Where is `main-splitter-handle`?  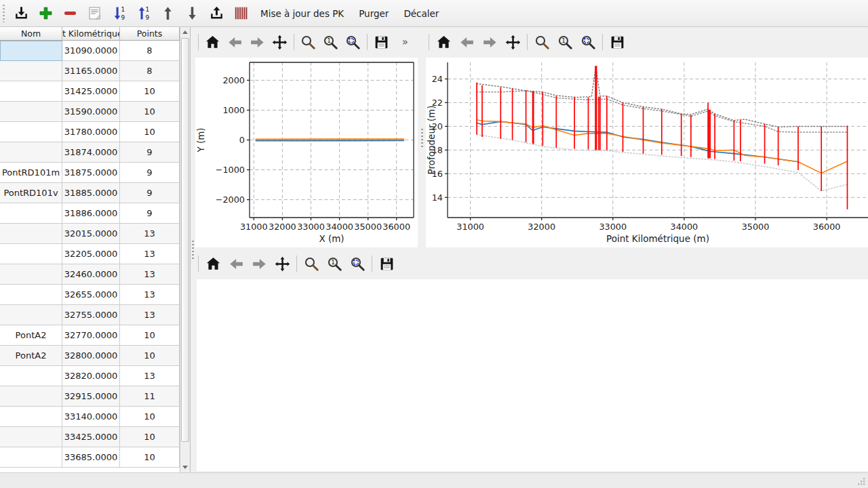
main-splitter-handle is located at coordinates (193, 249).